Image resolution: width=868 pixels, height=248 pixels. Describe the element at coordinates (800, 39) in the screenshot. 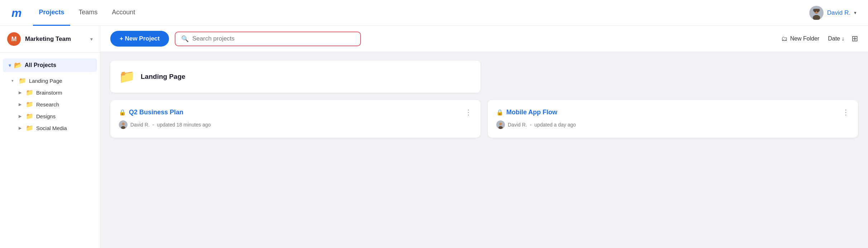

I see `new-folder-button: 🗂 New Folder` at that location.